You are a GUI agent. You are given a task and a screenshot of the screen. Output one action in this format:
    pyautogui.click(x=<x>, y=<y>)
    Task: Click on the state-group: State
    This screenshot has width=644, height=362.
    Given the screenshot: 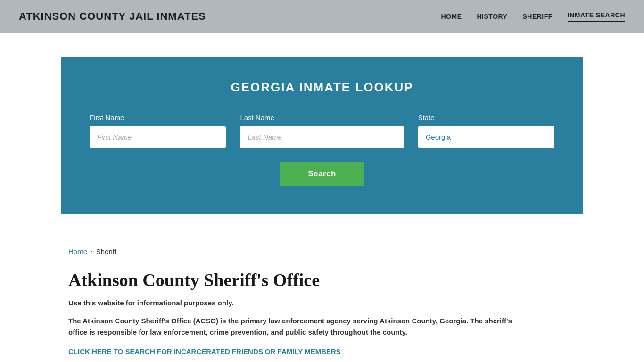 What is the action you would take?
    pyautogui.click(x=487, y=131)
    